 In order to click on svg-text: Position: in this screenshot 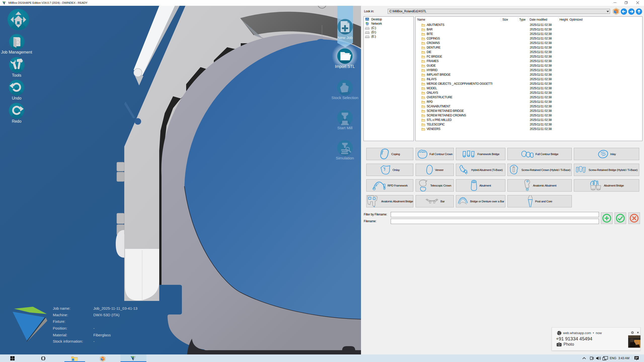, I will do `click(60, 328)`.